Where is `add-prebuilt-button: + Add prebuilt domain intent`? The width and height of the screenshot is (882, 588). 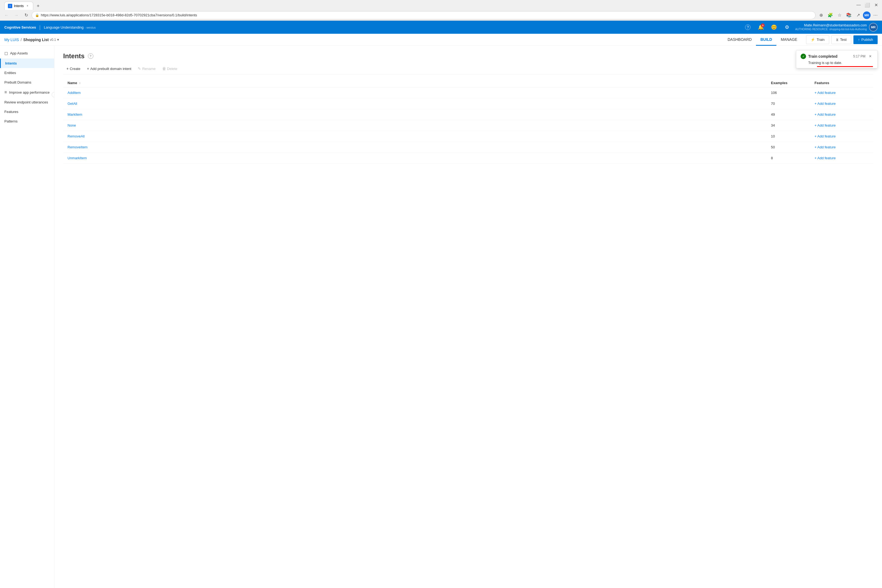
add-prebuilt-button: + Add prebuilt domain intent is located at coordinates (109, 69).